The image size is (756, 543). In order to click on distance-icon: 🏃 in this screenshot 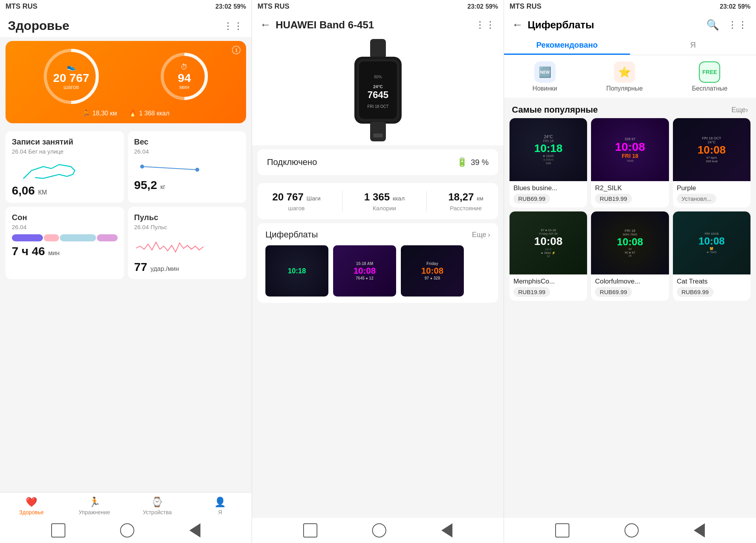, I will do `click(86, 113)`.